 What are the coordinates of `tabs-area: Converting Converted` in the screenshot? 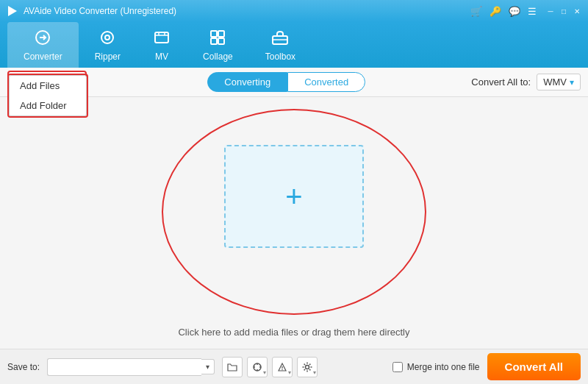 It's located at (287, 82).